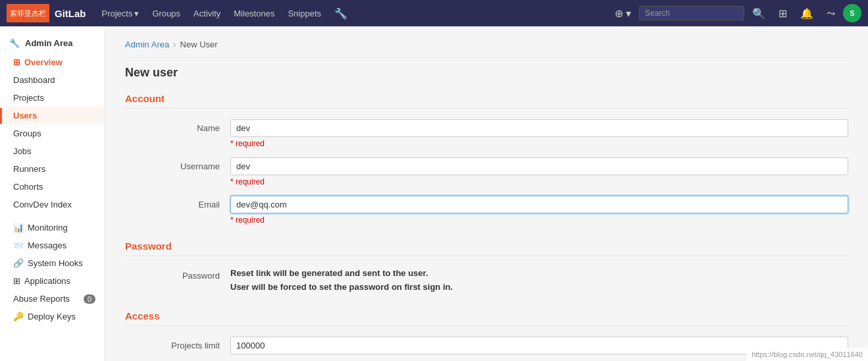 This screenshot has height=361, width=868. Describe the element at coordinates (178, 274) in the screenshot. I see `password-label: Password` at that location.